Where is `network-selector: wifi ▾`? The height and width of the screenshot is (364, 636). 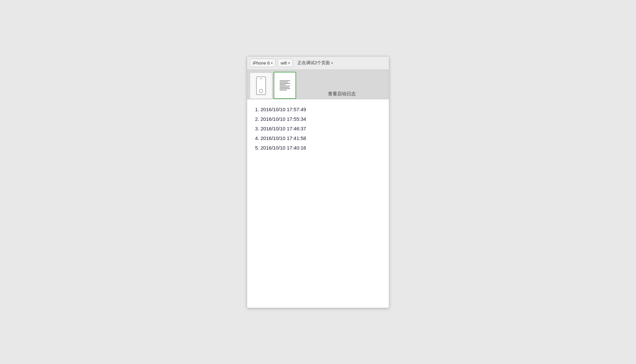 network-selector: wifi ▾ is located at coordinates (285, 63).